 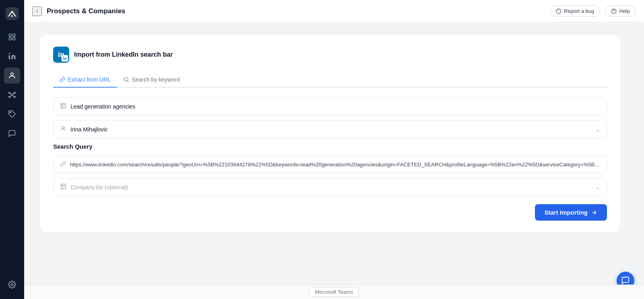 I want to click on report-bug-button: Report a bug, so click(x=575, y=11).